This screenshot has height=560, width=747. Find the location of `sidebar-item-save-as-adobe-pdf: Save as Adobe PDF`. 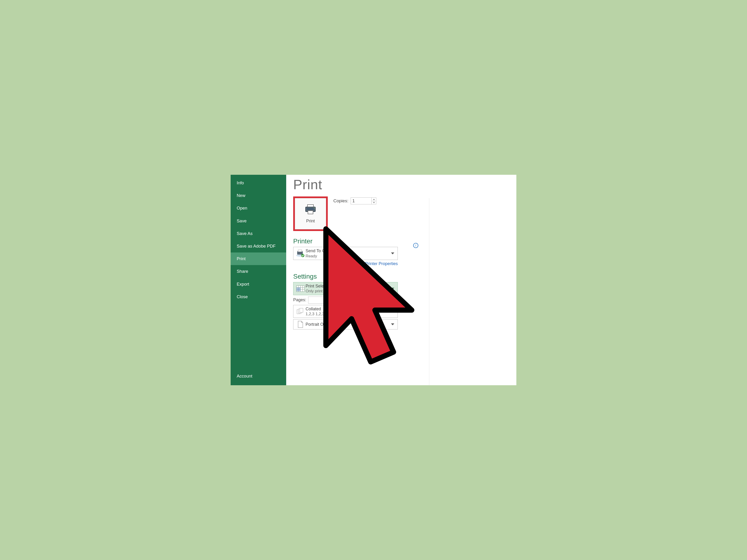

sidebar-item-save-as-adobe-pdf: Save as Adobe PDF is located at coordinates (258, 246).